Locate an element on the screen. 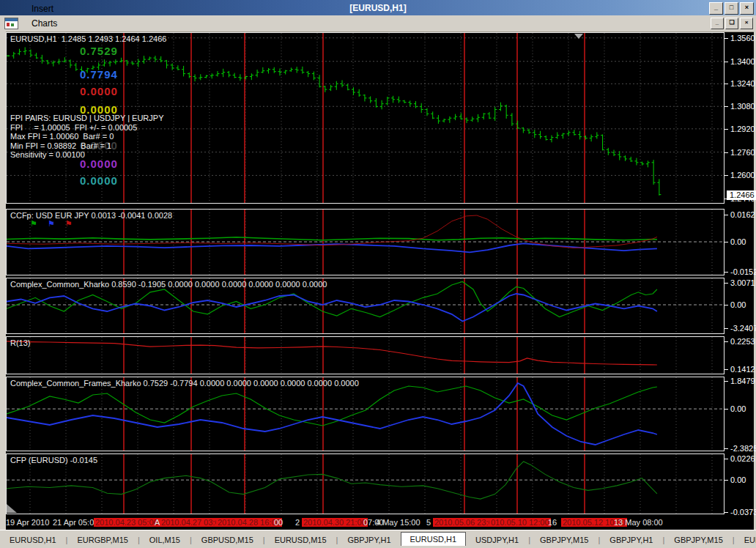 Image resolution: width=756 pixels, height=548 pixels. indicator-window-cfp: CFP (EURUSD) -0.0145 is located at coordinates (365, 484).